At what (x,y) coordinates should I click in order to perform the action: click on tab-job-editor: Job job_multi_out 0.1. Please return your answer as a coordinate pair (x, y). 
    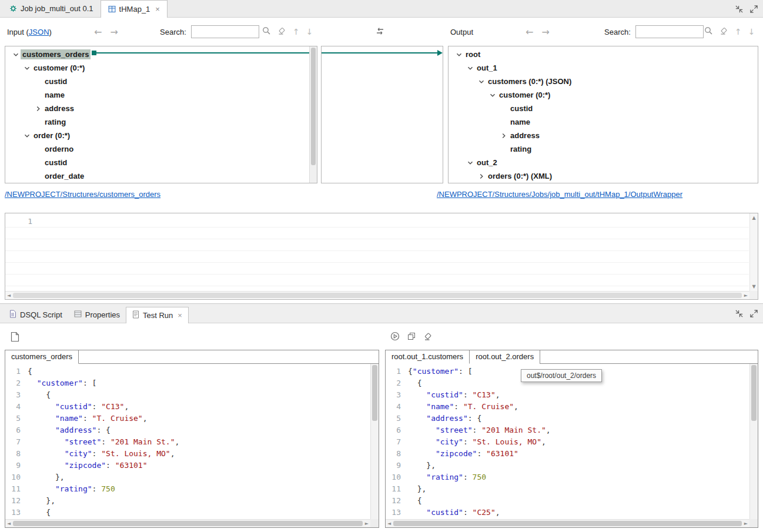
    Looking at the image, I should click on (52, 8).